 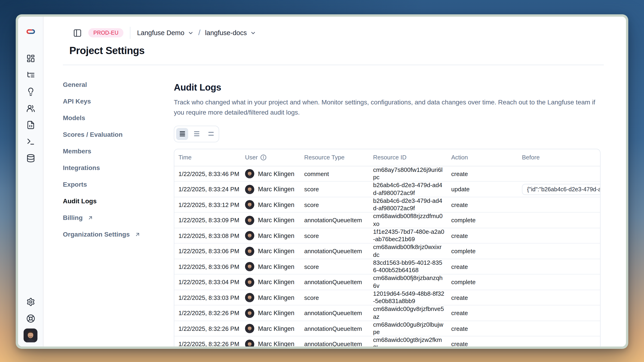 I want to click on table-row: 1/22/2025, 8:33:08 PM Marc Klingen score…, so click(x=387, y=236).